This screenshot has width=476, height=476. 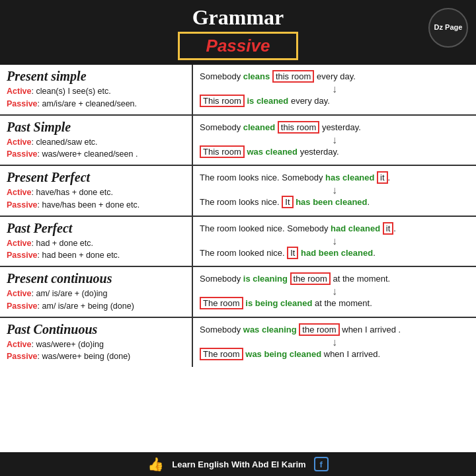 I want to click on passive-rule-present-continuous: Passive: am/ is/are + being (done), so click(x=96, y=307).